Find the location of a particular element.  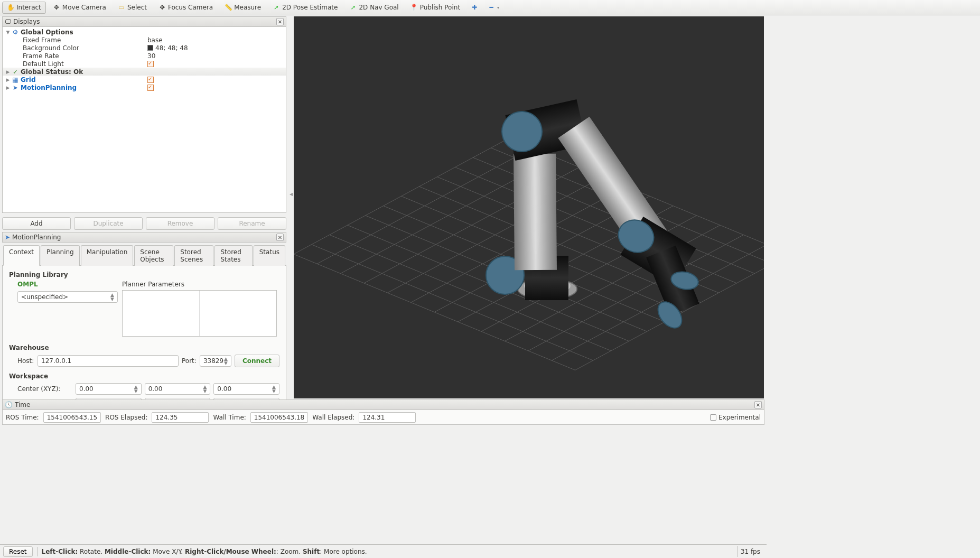

planner-params-table is located at coordinates (200, 313).